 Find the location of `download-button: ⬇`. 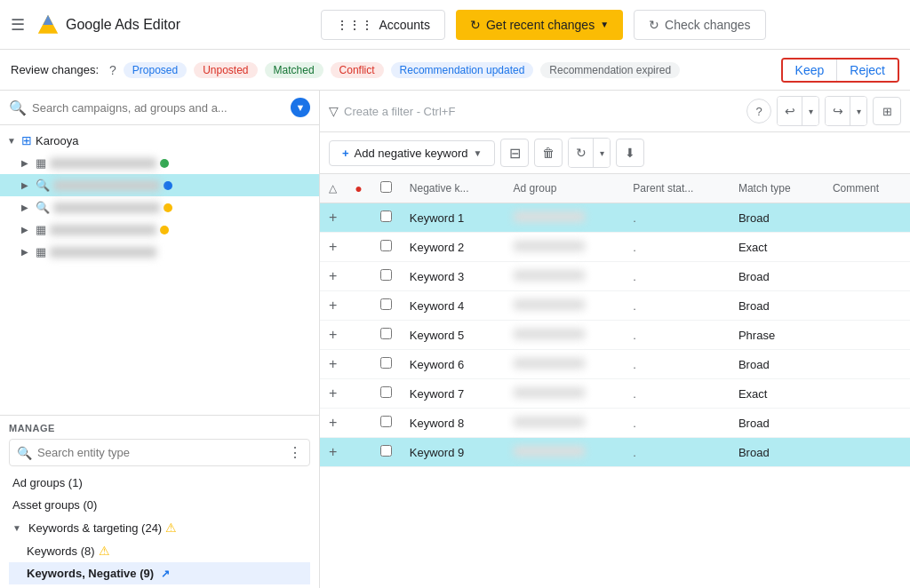

download-button: ⬇ is located at coordinates (630, 153).